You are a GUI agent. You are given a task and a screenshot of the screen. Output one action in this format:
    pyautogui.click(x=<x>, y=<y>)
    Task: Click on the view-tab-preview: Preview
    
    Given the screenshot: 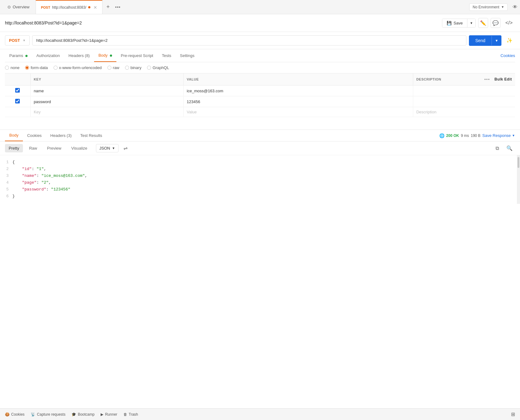 What is the action you would take?
    pyautogui.click(x=54, y=148)
    